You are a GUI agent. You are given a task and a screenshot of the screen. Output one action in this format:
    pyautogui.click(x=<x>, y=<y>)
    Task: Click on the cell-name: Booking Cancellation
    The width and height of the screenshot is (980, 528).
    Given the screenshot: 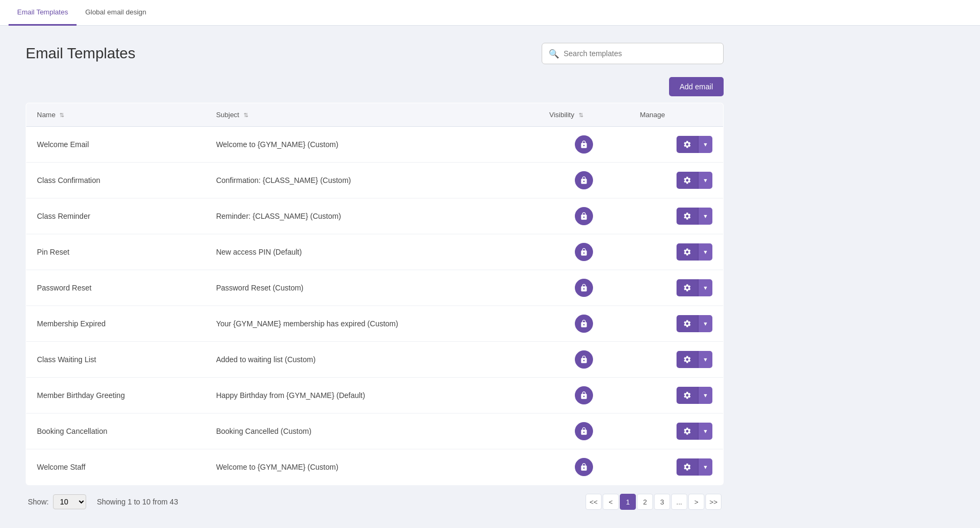 What is the action you would take?
    pyautogui.click(x=116, y=431)
    